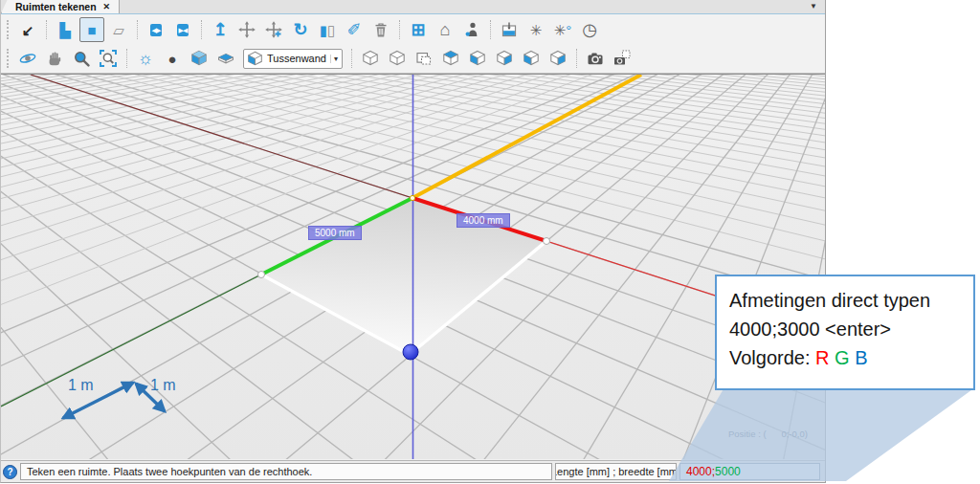 The image size is (980, 484). Describe the element at coordinates (861, 358) in the screenshot. I see `rgb-letter: B` at that location.